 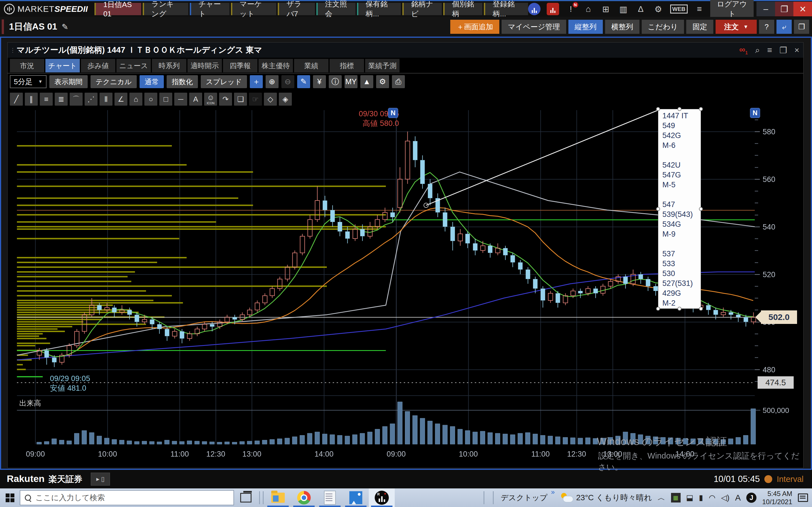 What do you see at coordinates (151, 99) in the screenshot?
I see `ellipse-icon: ○` at bounding box center [151, 99].